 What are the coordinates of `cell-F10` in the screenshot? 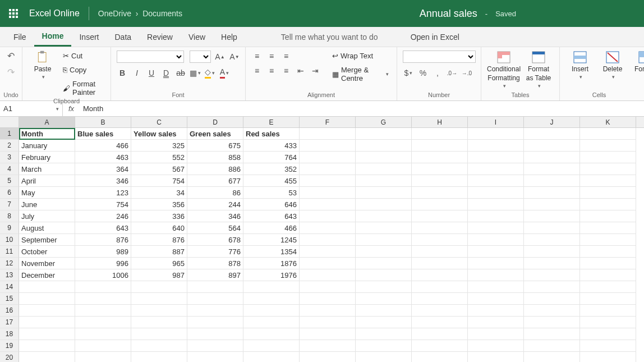 It's located at (328, 240).